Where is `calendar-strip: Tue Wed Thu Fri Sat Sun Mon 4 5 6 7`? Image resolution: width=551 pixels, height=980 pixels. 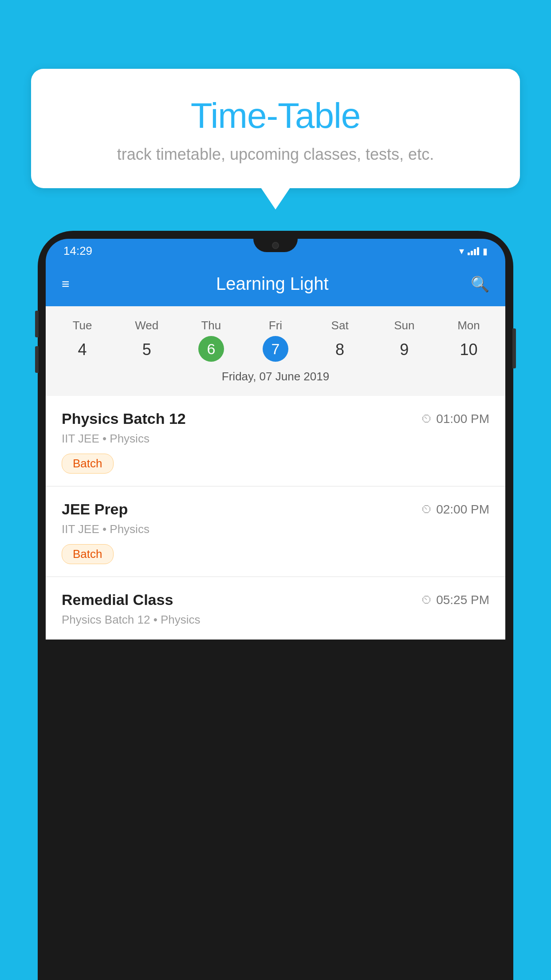
calendar-strip: Tue Wed Thu Fri Sat Sun Mon 4 5 6 7 is located at coordinates (276, 351).